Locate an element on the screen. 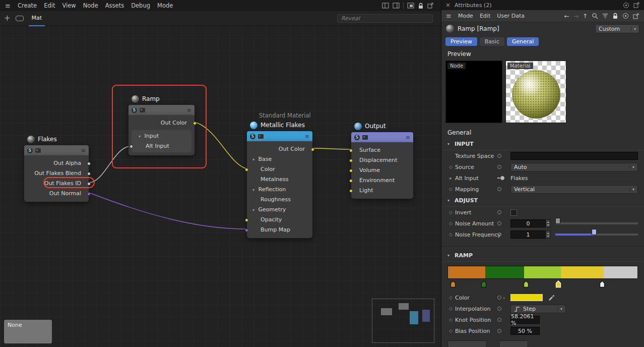  toolbar-mode: Mode is located at coordinates (466, 16).